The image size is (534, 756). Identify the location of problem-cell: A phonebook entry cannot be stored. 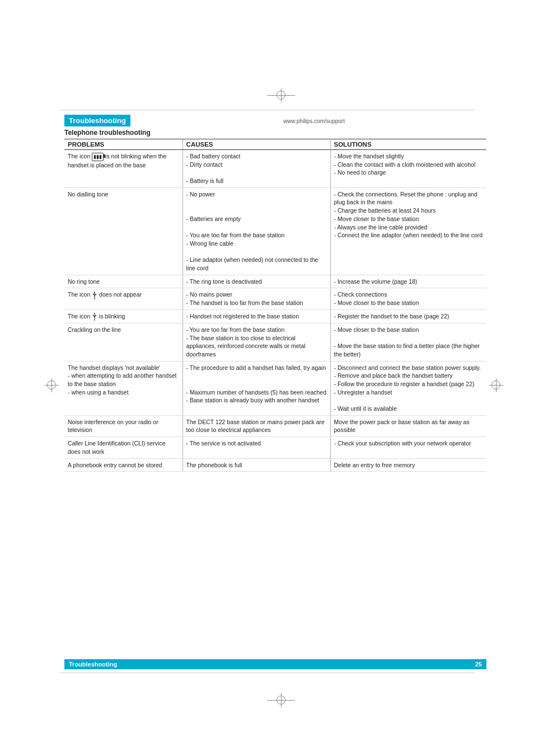
(123, 465).